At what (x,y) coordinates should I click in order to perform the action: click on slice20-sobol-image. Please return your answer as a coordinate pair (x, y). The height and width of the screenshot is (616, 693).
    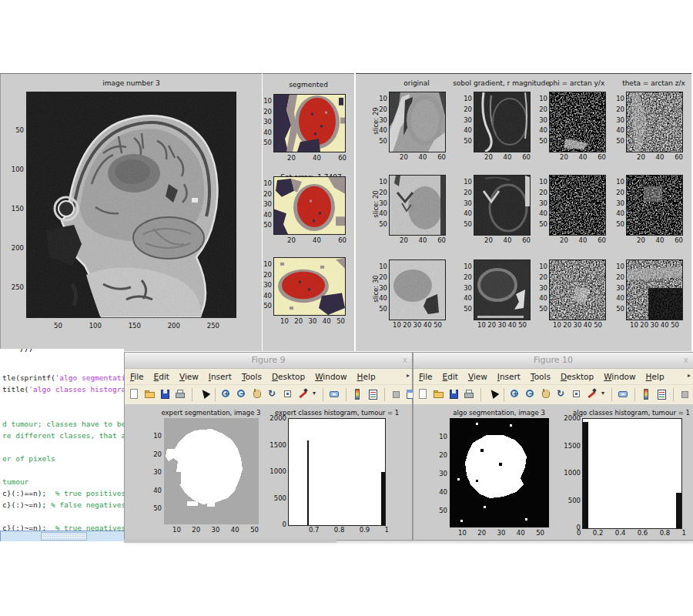
    Looking at the image, I should click on (502, 205).